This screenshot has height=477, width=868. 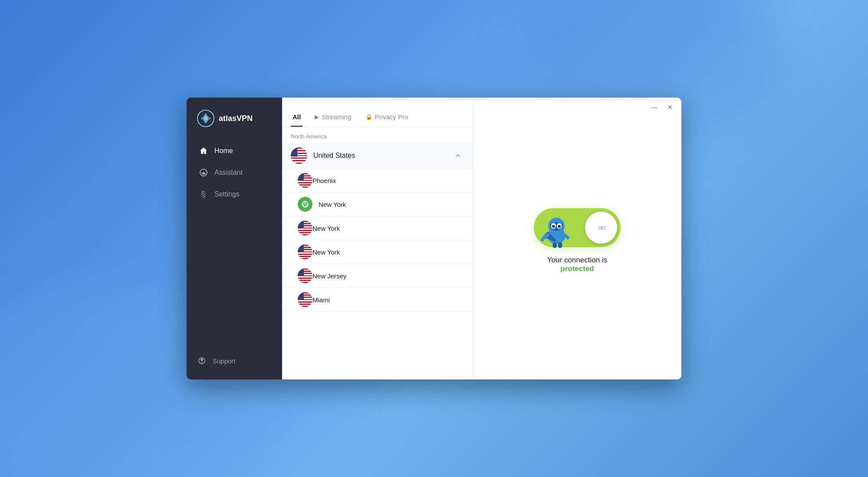 I want to click on new-jersey-flag, so click(x=305, y=276).